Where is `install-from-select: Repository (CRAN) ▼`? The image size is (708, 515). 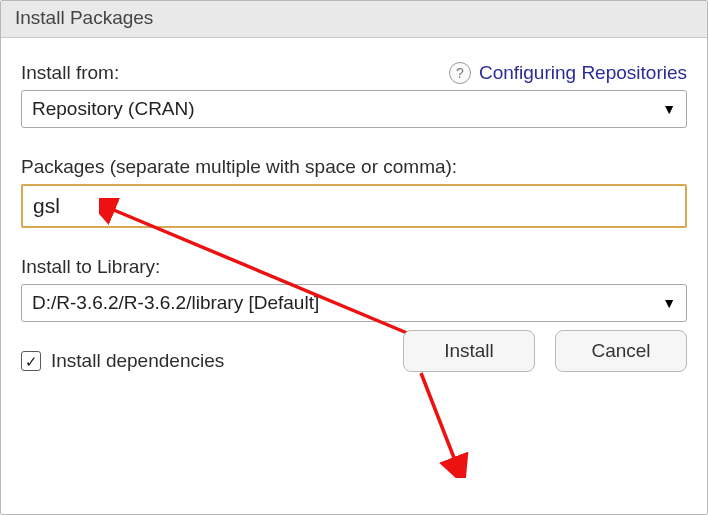 install-from-select: Repository (CRAN) ▼ is located at coordinates (354, 109).